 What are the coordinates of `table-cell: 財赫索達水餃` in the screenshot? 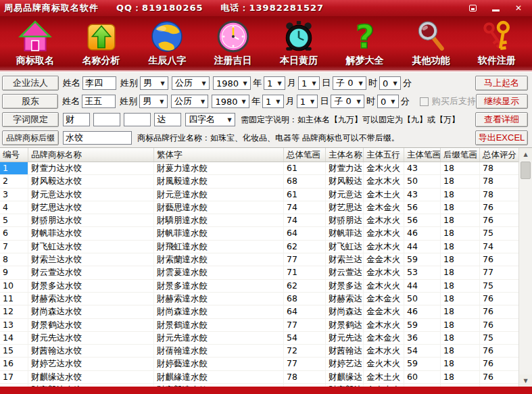 It's located at (219, 299).